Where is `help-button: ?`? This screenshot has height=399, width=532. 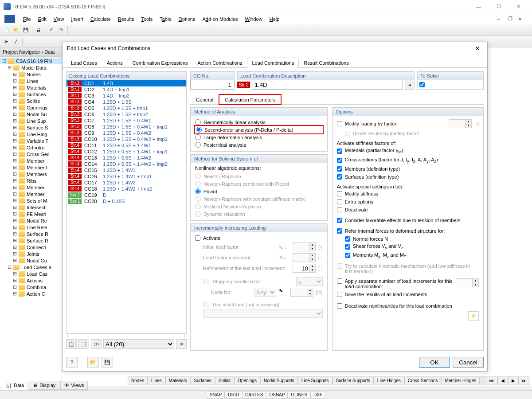
help-button: ? is located at coordinates (72, 362).